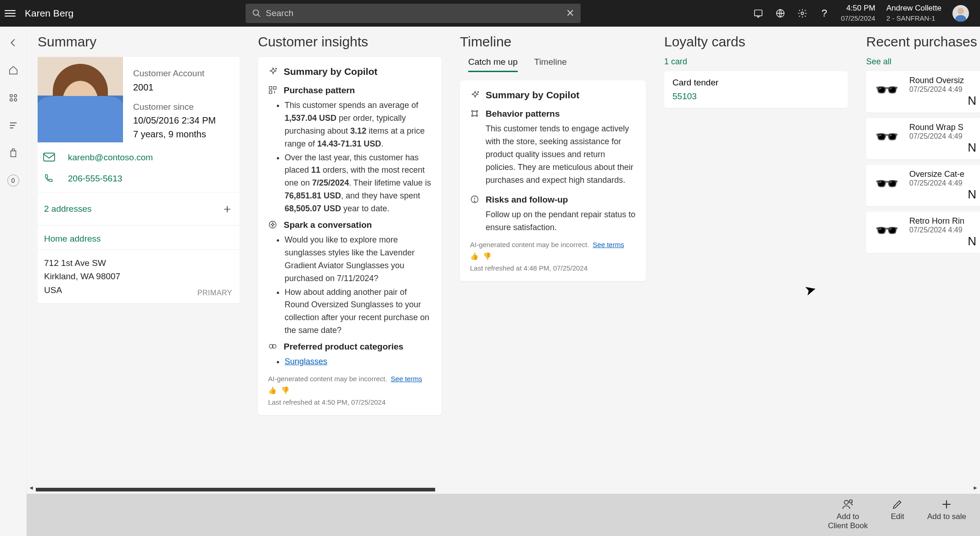 The height and width of the screenshot is (536, 980). Describe the element at coordinates (493, 64) in the screenshot. I see `tab-catch-me-up: Catch me up` at that location.